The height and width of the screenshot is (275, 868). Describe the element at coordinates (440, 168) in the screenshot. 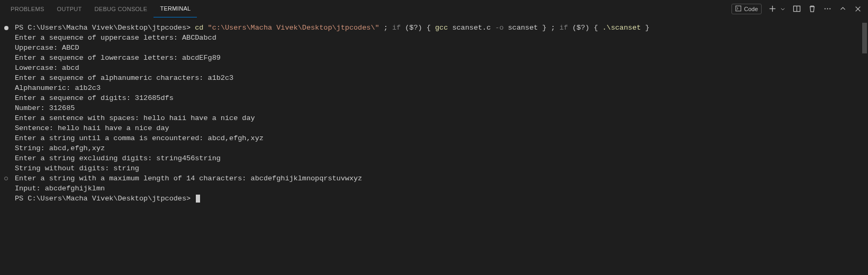

I see `terminal-line: String without digits: string` at that location.